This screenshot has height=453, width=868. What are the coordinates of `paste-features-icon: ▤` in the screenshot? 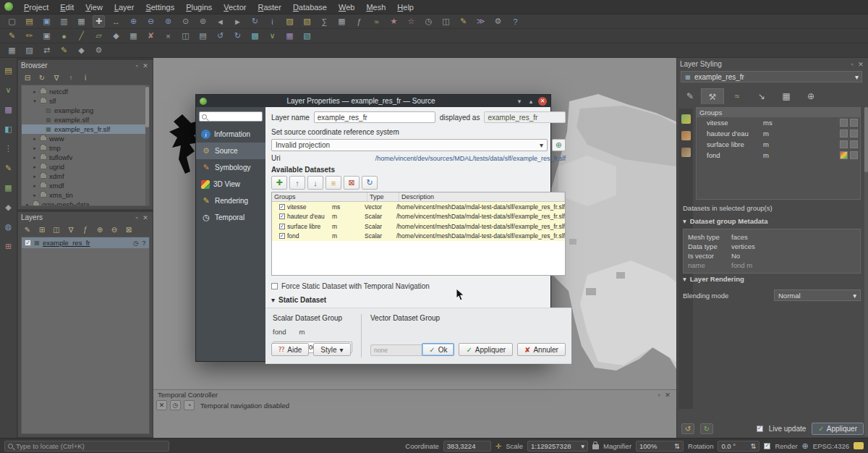 It's located at (203, 36).